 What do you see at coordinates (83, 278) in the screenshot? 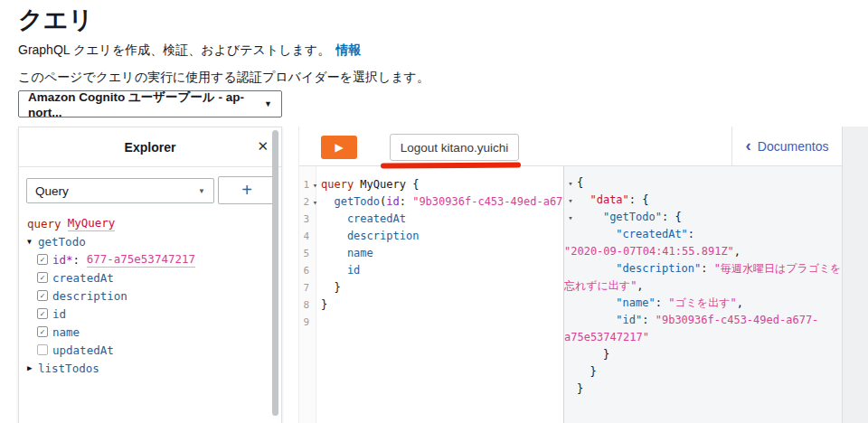
I see `field-label: createdAt` at bounding box center [83, 278].